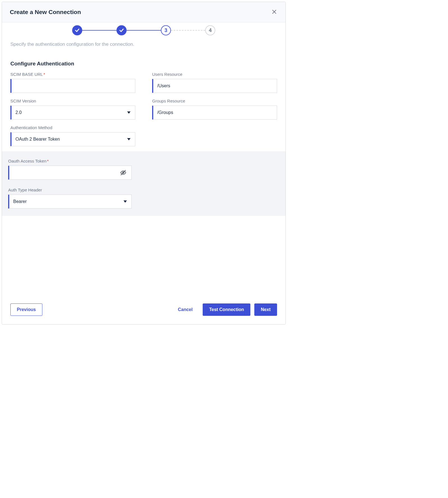 Image resolution: width=448 pixels, height=498 pixels. I want to click on step-description: Specify the authentication configuration…, so click(144, 44).